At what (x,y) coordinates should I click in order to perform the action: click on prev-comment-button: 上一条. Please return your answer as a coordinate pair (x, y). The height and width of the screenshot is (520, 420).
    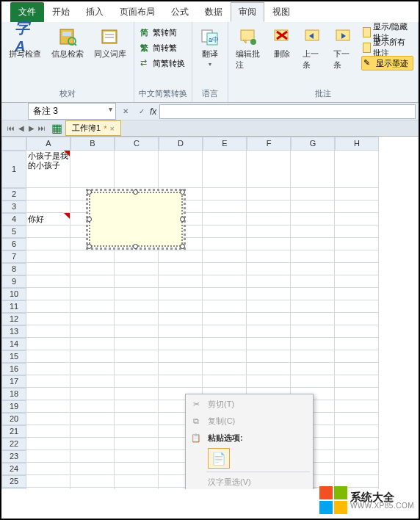
    Looking at the image, I should click on (313, 48).